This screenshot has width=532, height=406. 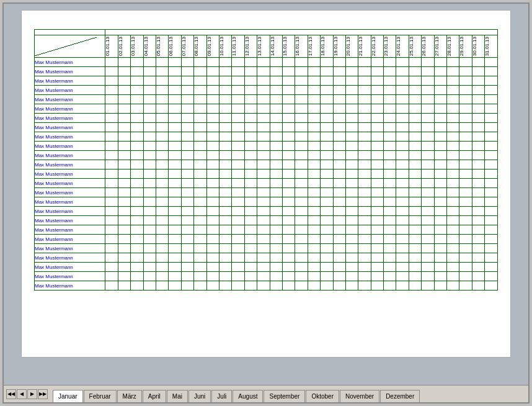 I want to click on tab-november: November, so click(x=360, y=396).